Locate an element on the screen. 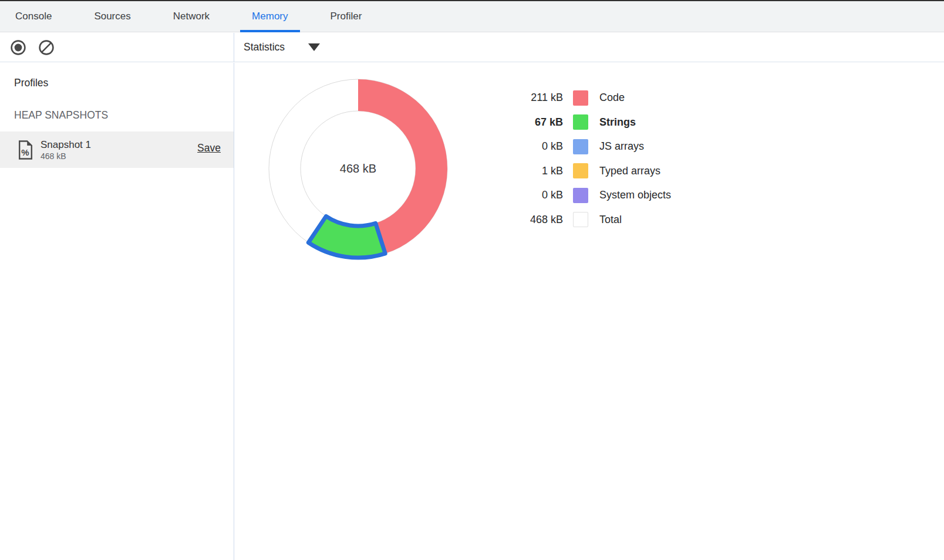 This screenshot has width=944, height=560. legend-item-js-arrays: 0 kBJS arrays is located at coordinates (587, 147).